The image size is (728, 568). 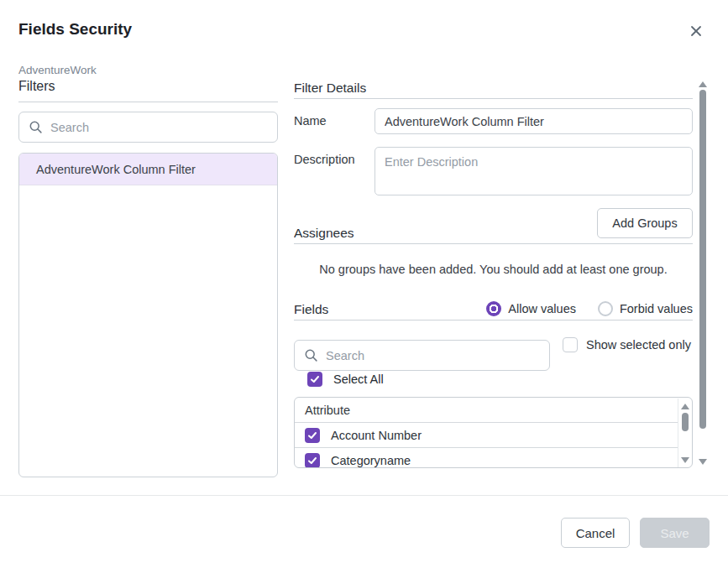 What do you see at coordinates (486, 458) in the screenshot?
I see `table-row: Categoryname` at bounding box center [486, 458].